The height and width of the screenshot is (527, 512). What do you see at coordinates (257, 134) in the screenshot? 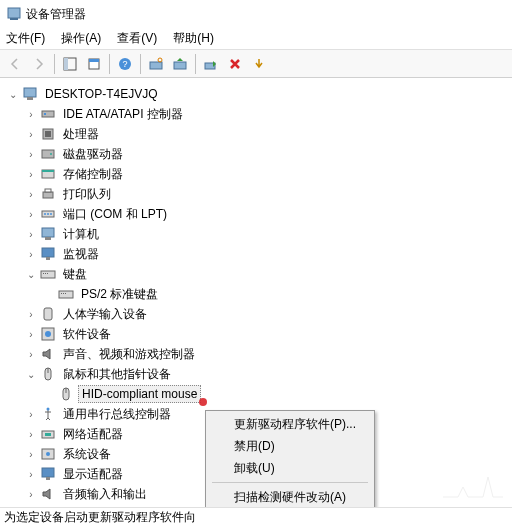
I see `tree-item: ›处理器` at bounding box center [257, 134].